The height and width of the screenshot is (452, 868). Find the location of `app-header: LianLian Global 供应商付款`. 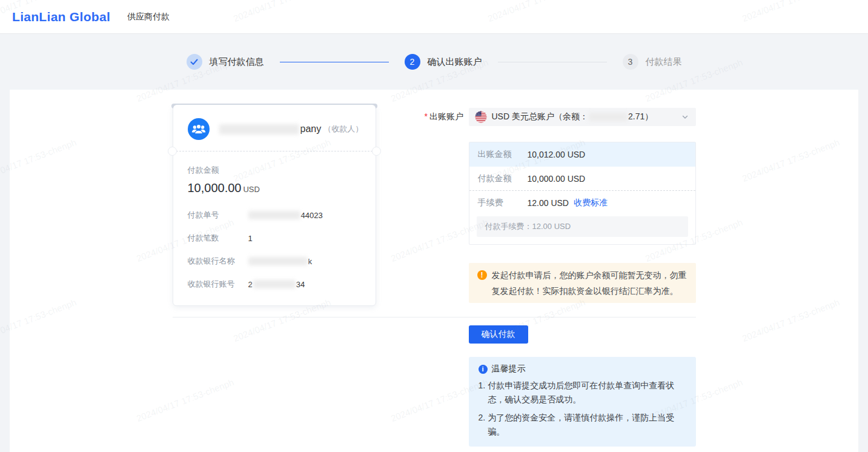

app-header: LianLian Global 供应商付款 is located at coordinates (434, 17).